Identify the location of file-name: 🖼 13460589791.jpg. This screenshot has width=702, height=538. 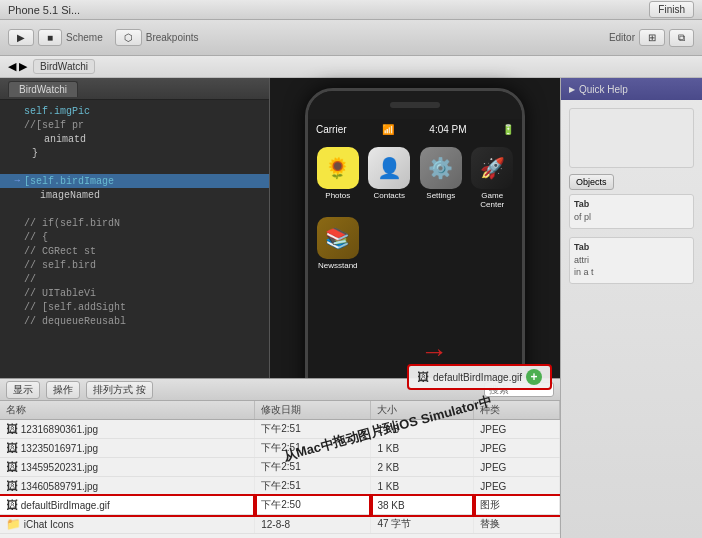
(128, 486).